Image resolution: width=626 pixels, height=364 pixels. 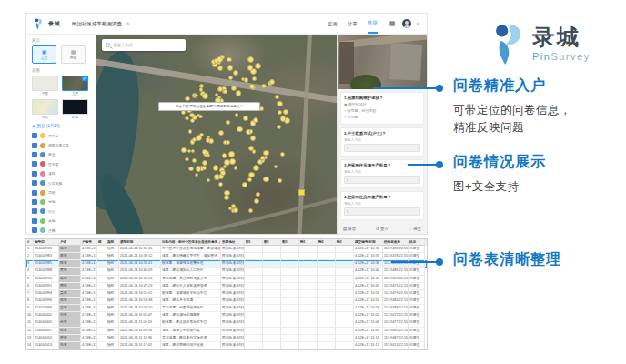 I want to click on app-nav-item: 监测, so click(x=333, y=24).